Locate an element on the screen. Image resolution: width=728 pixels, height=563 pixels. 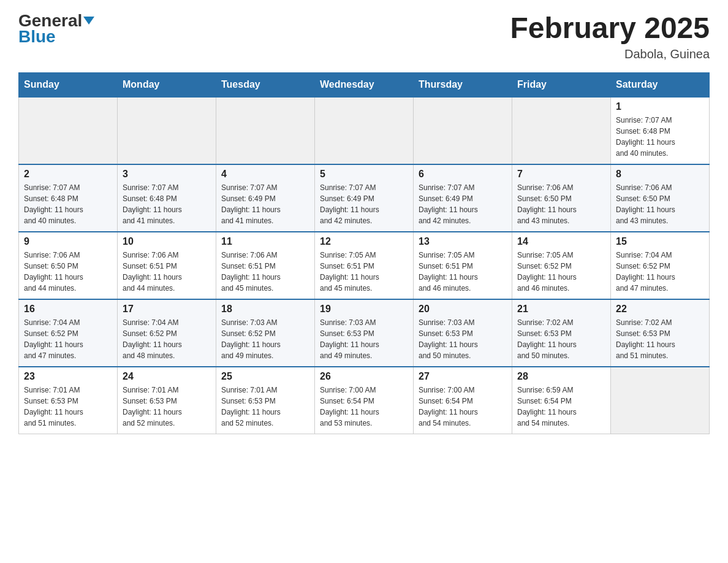
calendar-cell: 20Sunrise: 7:03 AMSunset: 6:53 PMDayligh… is located at coordinates (463, 333).